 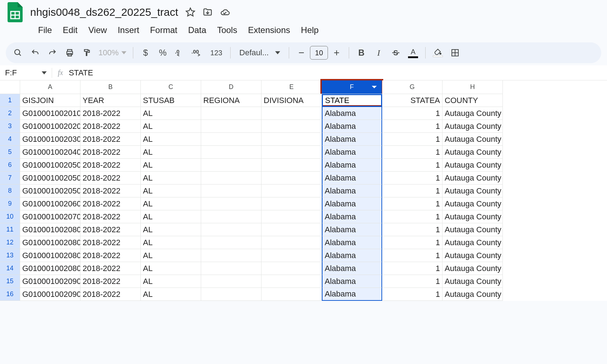 I want to click on menu-edit: Edit, so click(x=70, y=30).